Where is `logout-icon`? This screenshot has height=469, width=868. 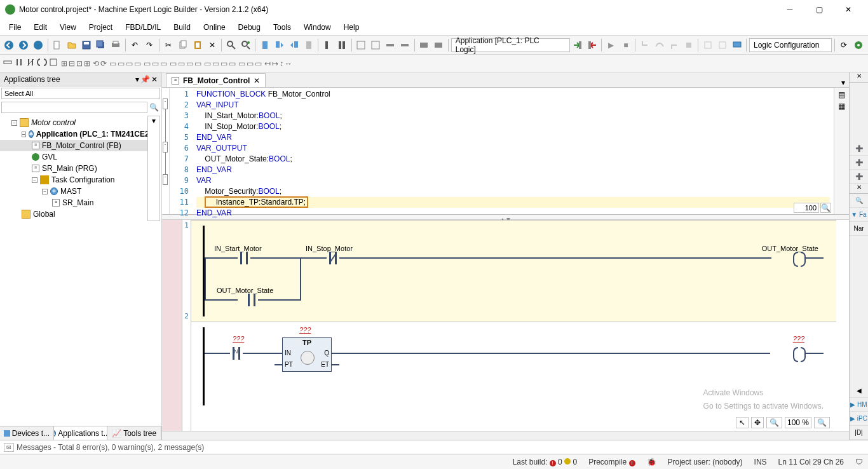 logout-icon is located at coordinates (592, 45).